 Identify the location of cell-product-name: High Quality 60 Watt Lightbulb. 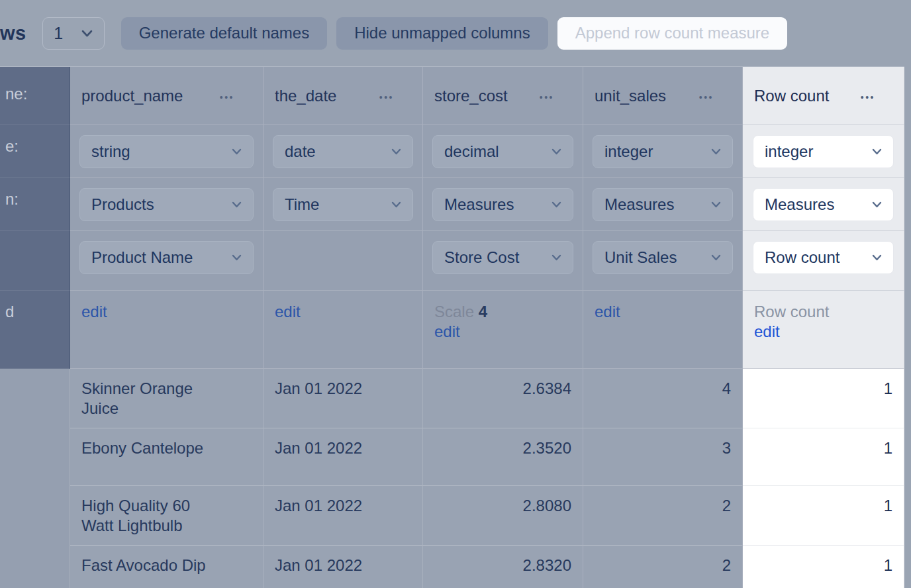
(167, 516).